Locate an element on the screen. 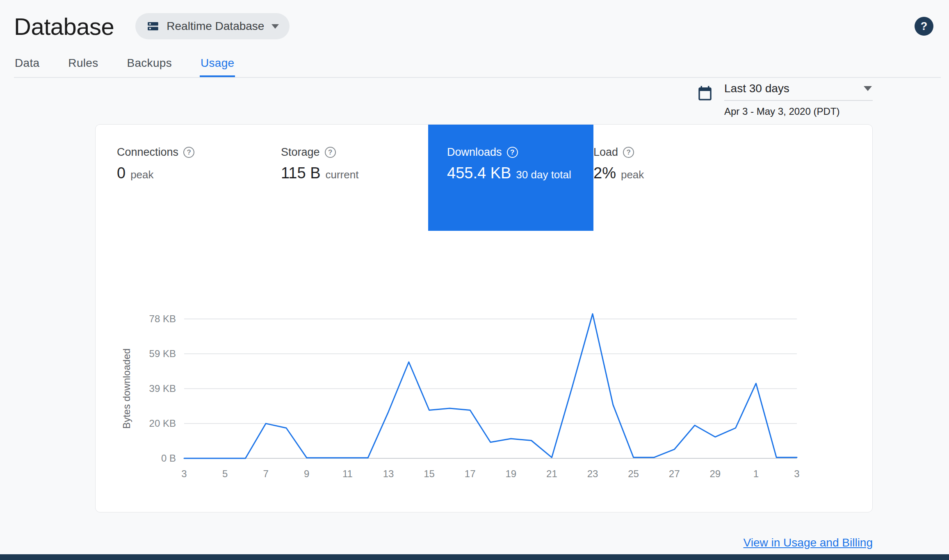  database-icon is located at coordinates (153, 26).